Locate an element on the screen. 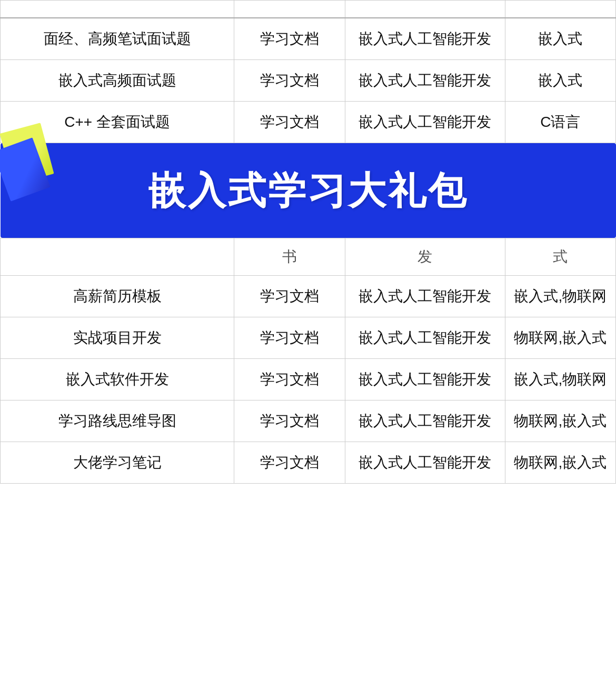 Image resolution: width=616 pixels, height=681 pixels. cell-title: 嵌入式软件开发 is located at coordinates (117, 380).